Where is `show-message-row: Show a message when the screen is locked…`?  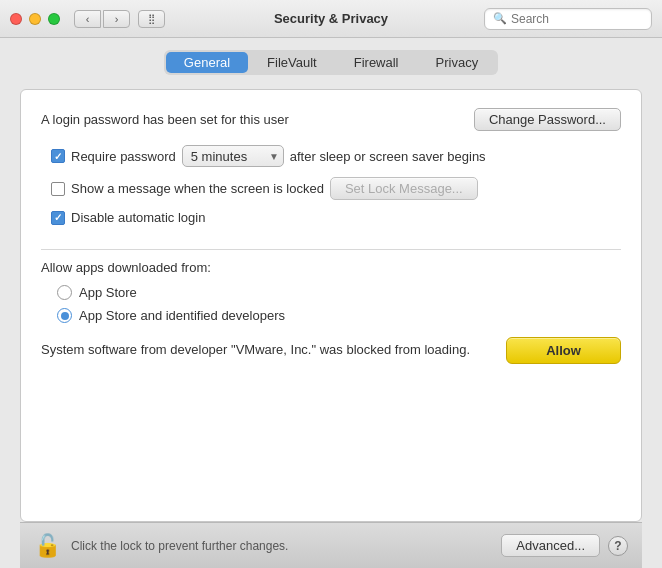
show-message-row: Show a message when the screen is locked… is located at coordinates (336, 188).